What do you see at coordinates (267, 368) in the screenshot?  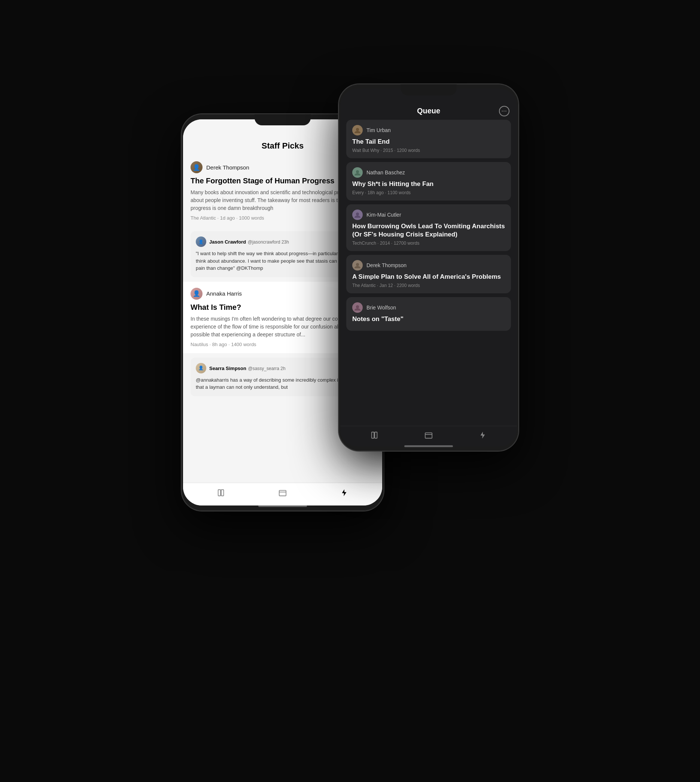 I see `tweet-handle: @sassy_searra 2h` at bounding box center [267, 368].